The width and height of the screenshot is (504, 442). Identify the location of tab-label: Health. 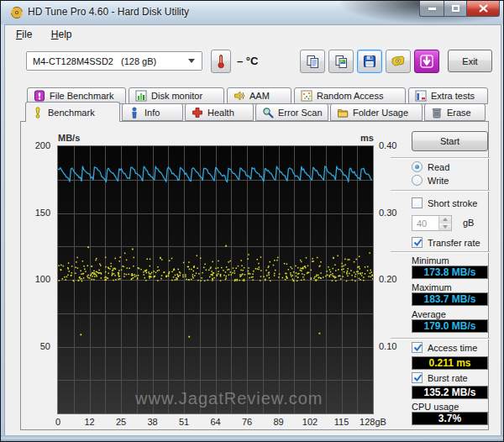
(221, 113).